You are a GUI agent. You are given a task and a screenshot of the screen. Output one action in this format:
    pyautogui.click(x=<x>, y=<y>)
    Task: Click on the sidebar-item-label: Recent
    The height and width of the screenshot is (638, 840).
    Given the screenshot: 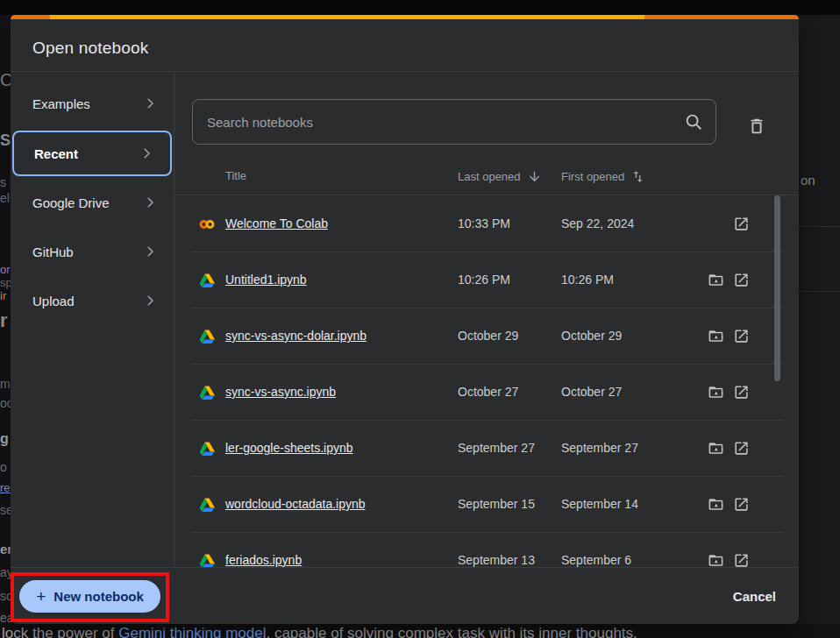 What is the action you would take?
    pyautogui.click(x=56, y=154)
    